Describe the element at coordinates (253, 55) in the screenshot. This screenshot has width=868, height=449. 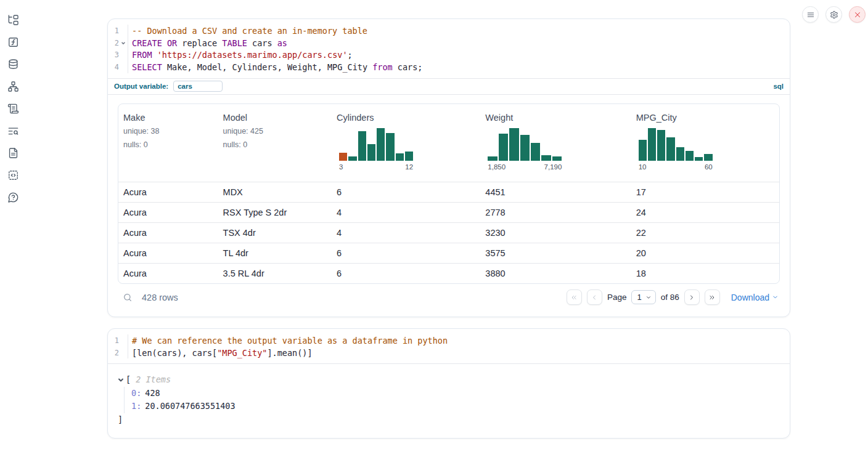
I see `sql-string: 'https://datasets.marimo.app/cars.csv'` at that location.